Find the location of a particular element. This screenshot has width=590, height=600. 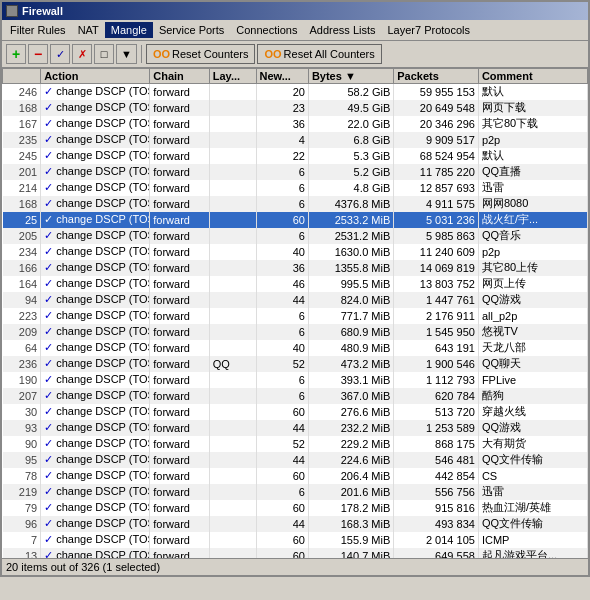

table-row: 214 ✓ change DSCP (TOS) forward 6 4.8 Gi… is located at coordinates (296, 188).